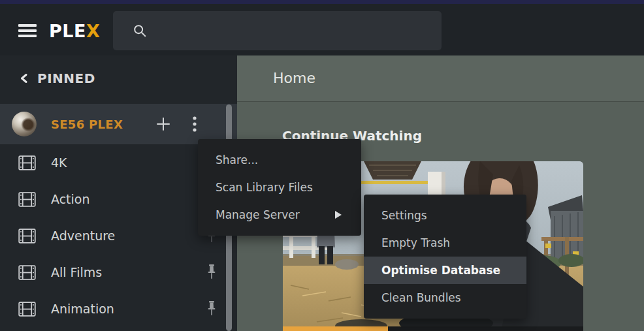 This screenshot has width=644, height=331. I want to click on watch-progress-track, so click(433, 329).